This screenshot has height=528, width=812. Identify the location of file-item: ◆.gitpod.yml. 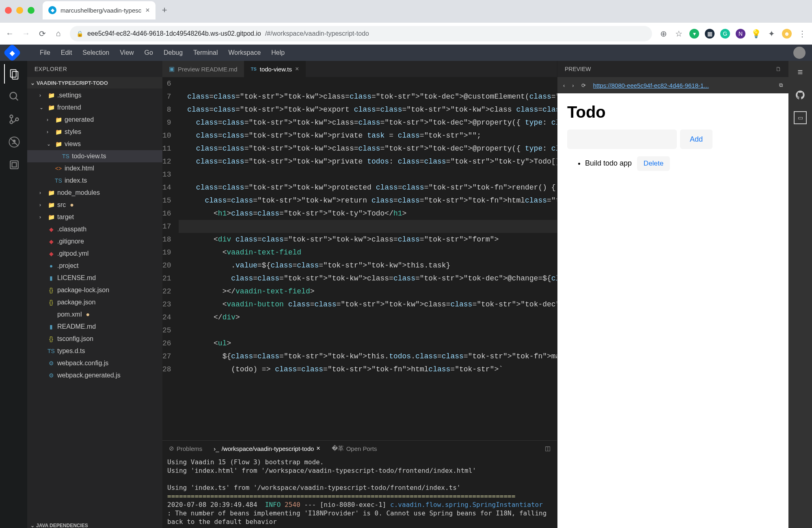
(95, 254).